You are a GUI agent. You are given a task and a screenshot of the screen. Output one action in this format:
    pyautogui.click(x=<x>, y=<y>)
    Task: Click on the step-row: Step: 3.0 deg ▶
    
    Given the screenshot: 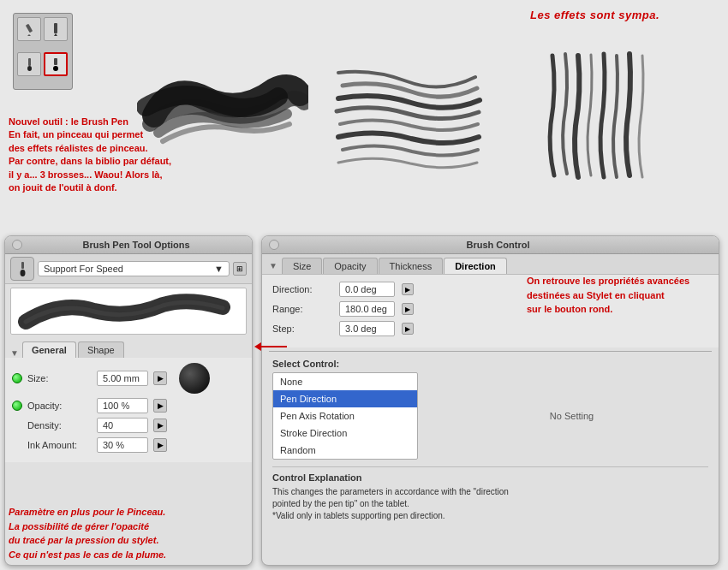 What is the action you would take?
    pyautogui.click(x=490, y=329)
    